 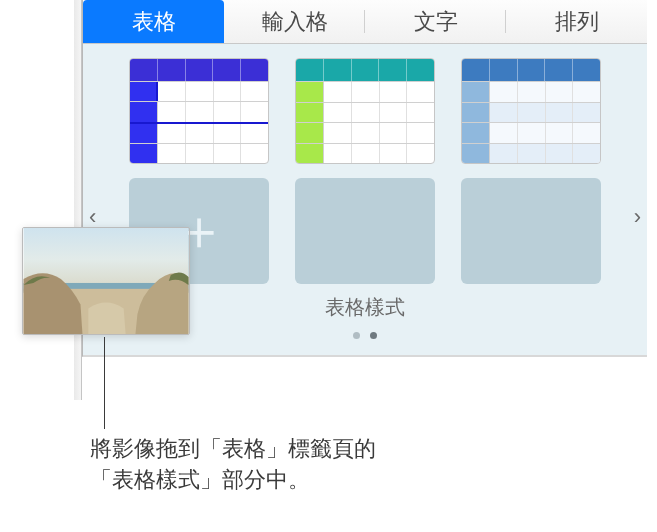 What do you see at coordinates (106, 281) in the screenshot?
I see `dragged-image-thumbnail` at bounding box center [106, 281].